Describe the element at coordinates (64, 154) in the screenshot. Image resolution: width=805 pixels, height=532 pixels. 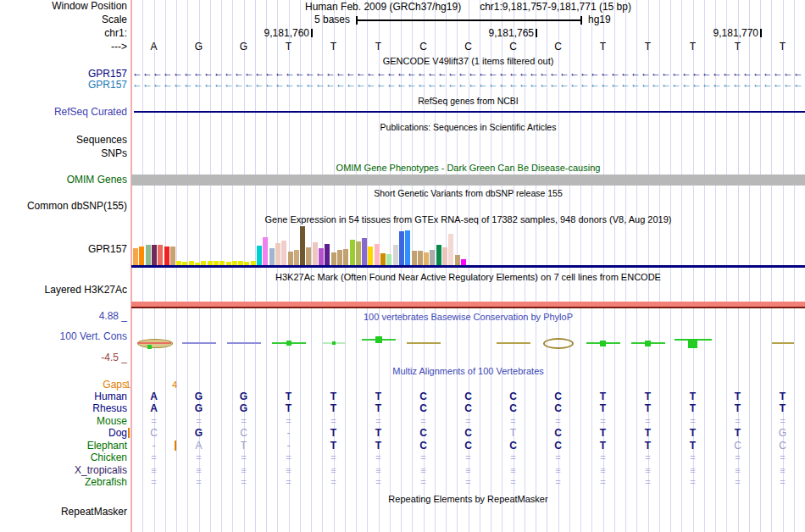
I see `label-snps: SNPs` at that location.